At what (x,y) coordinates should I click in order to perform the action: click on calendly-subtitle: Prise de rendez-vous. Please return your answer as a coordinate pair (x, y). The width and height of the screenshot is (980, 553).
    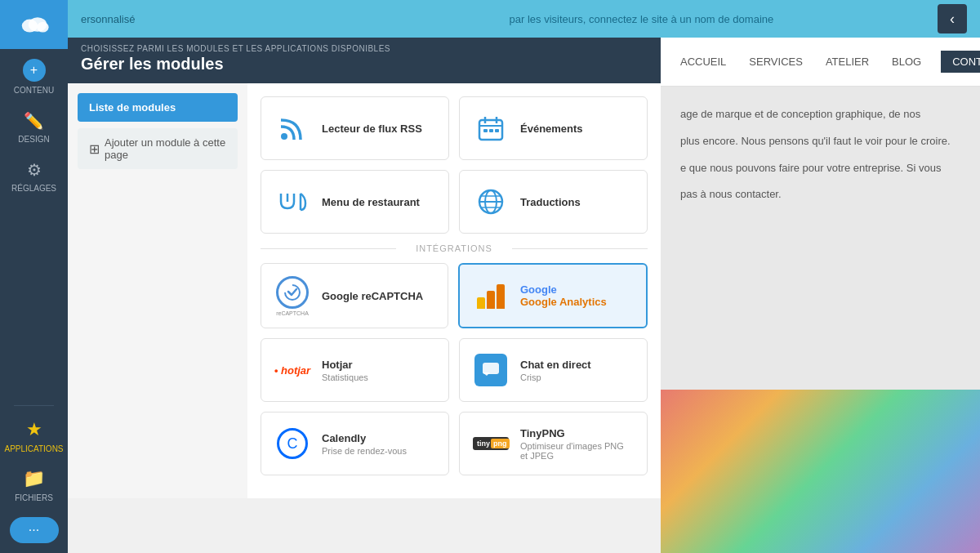
    Looking at the image, I should click on (364, 451).